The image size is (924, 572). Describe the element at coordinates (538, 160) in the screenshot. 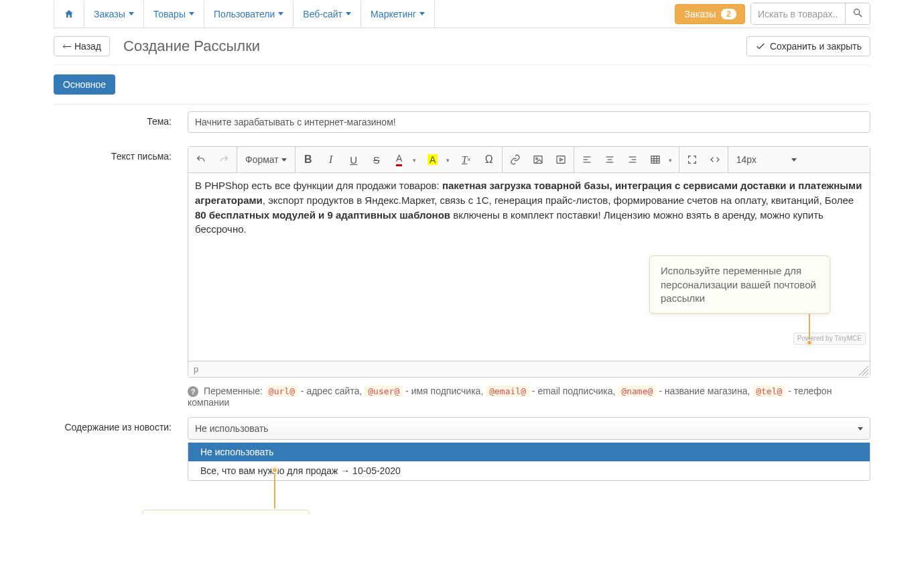

I see `image-icon` at that location.